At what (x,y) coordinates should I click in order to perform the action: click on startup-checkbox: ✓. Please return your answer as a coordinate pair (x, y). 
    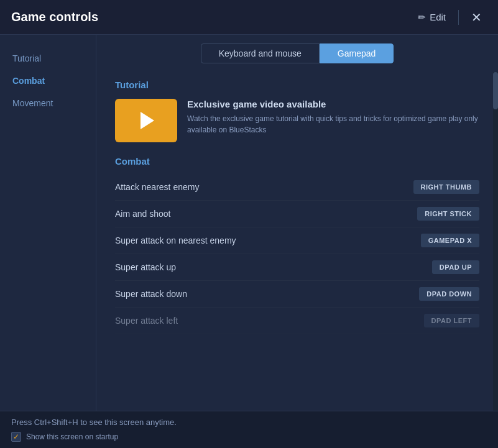
    Looking at the image, I should click on (16, 437).